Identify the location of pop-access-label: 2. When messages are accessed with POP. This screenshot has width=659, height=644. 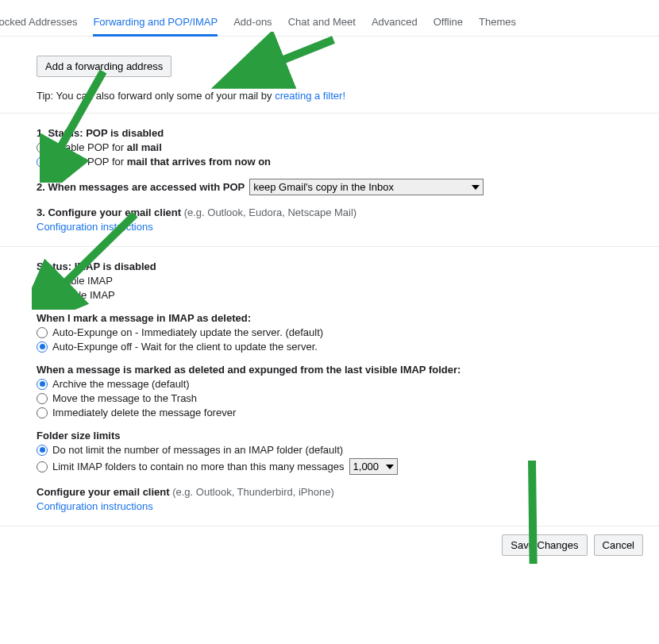
(141, 187).